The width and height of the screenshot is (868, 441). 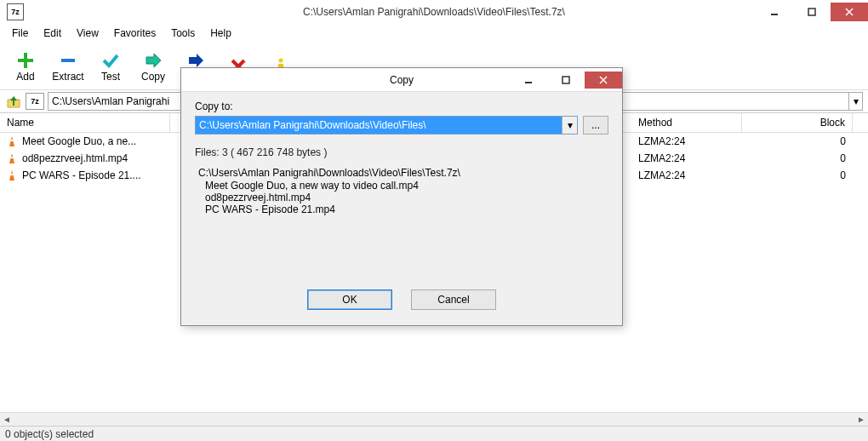 What do you see at coordinates (82, 175) in the screenshot?
I see `file-name: PC WARS - Episode 21....` at bounding box center [82, 175].